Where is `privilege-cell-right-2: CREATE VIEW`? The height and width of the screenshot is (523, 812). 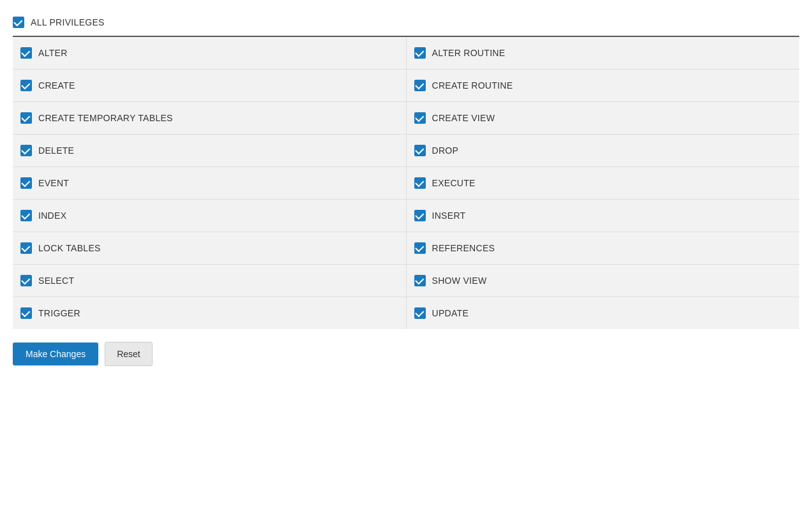 privilege-cell-right-2: CREATE VIEW is located at coordinates (603, 118).